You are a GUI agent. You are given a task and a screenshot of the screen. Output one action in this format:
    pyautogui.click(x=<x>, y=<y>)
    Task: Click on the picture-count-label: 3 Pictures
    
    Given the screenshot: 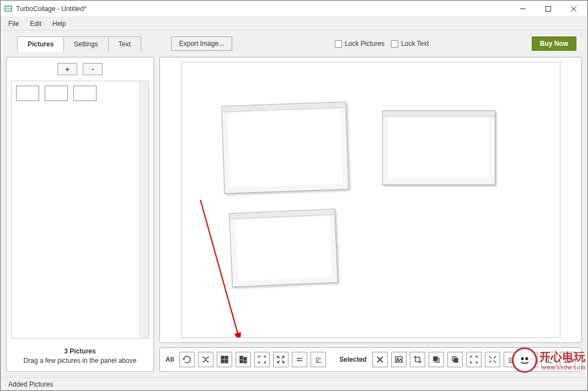 What is the action you would take?
    pyautogui.click(x=80, y=351)
    